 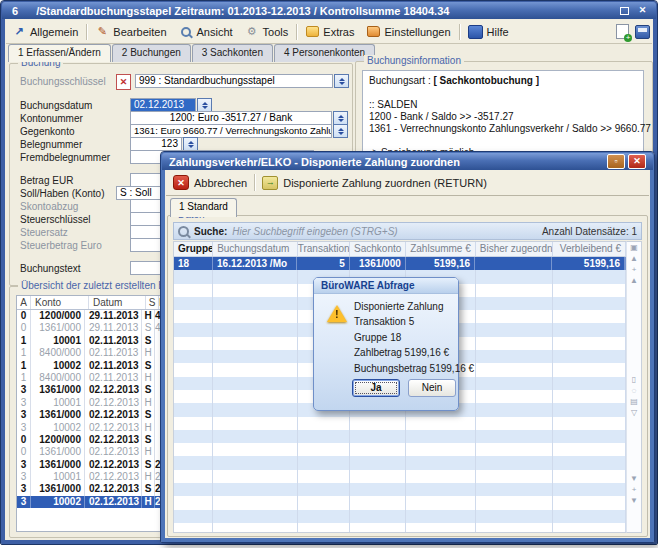 What do you see at coordinates (376, 388) in the screenshot?
I see `ja-button: Ja` at bounding box center [376, 388].